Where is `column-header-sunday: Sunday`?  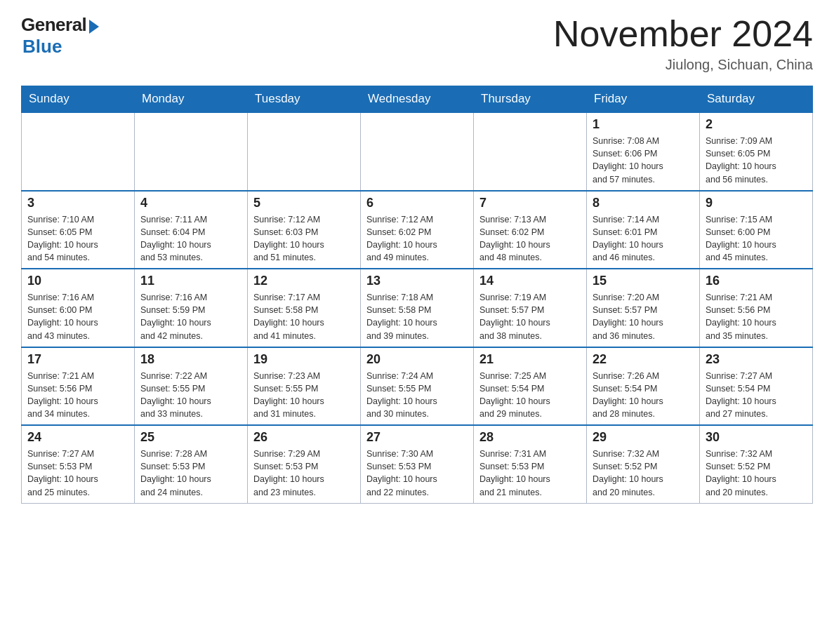 column-header-sunday: Sunday is located at coordinates (79, 100).